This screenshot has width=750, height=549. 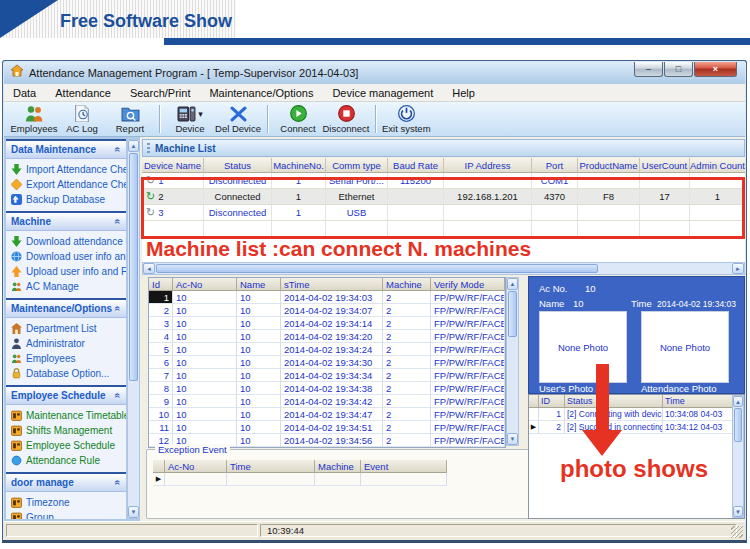 I want to click on machine-col-device-name: Device Name, so click(x=173, y=166).